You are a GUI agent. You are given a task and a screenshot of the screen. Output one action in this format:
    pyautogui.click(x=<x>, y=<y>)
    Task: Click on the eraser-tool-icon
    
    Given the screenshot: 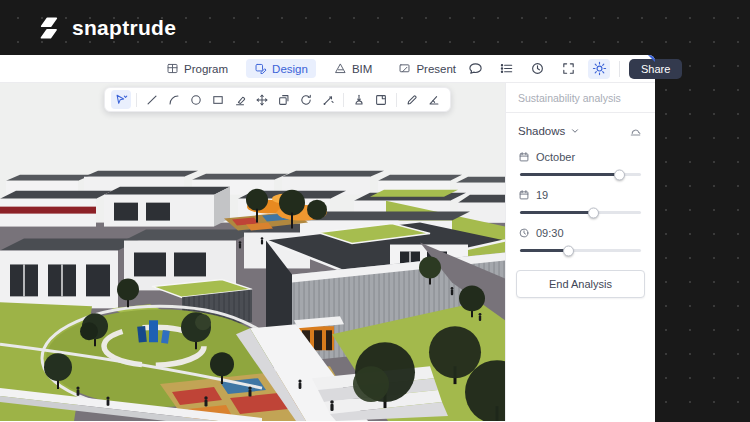 What is the action you would take?
    pyautogui.click(x=240, y=100)
    